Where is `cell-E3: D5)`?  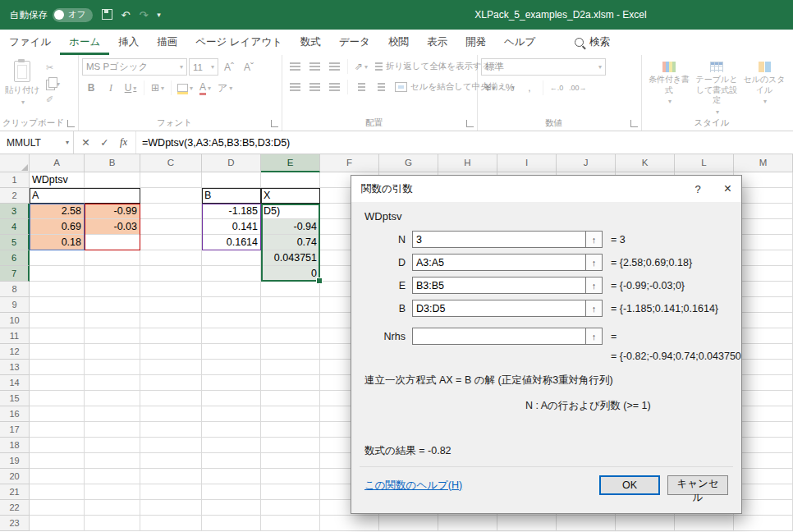
cell-E3: D5) is located at coordinates (291, 212).